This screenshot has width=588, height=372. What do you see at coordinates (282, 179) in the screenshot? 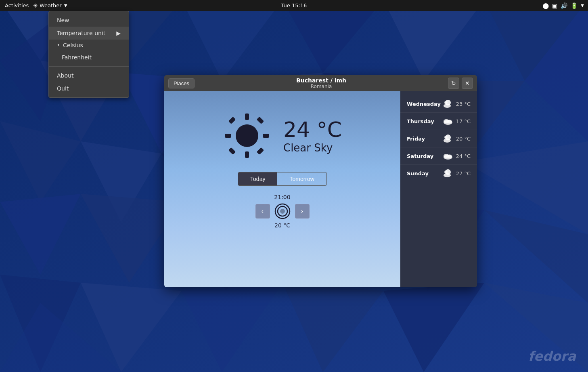
I see `day-toggle: Today Tomorrow` at bounding box center [282, 179].